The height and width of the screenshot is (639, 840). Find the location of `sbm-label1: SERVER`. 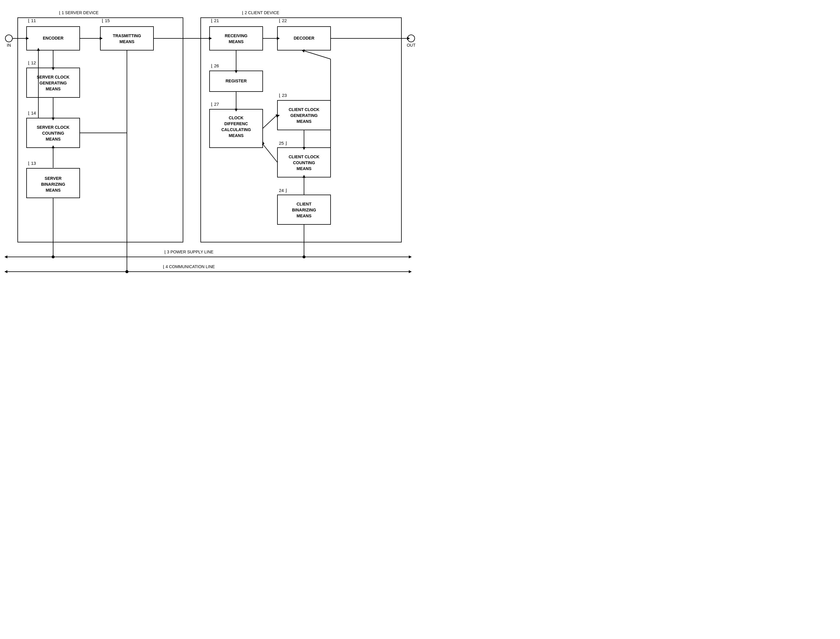

sbm-label1: SERVER is located at coordinates (53, 178).